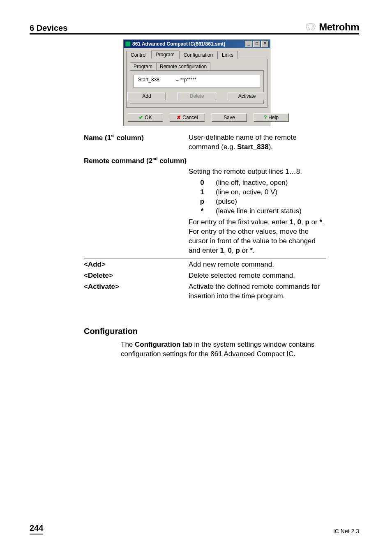 The image size is (392, 555). What do you see at coordinates (202, 183) in the screenshot?
I see `code-sym: 0` at bounding box center [202, 183].